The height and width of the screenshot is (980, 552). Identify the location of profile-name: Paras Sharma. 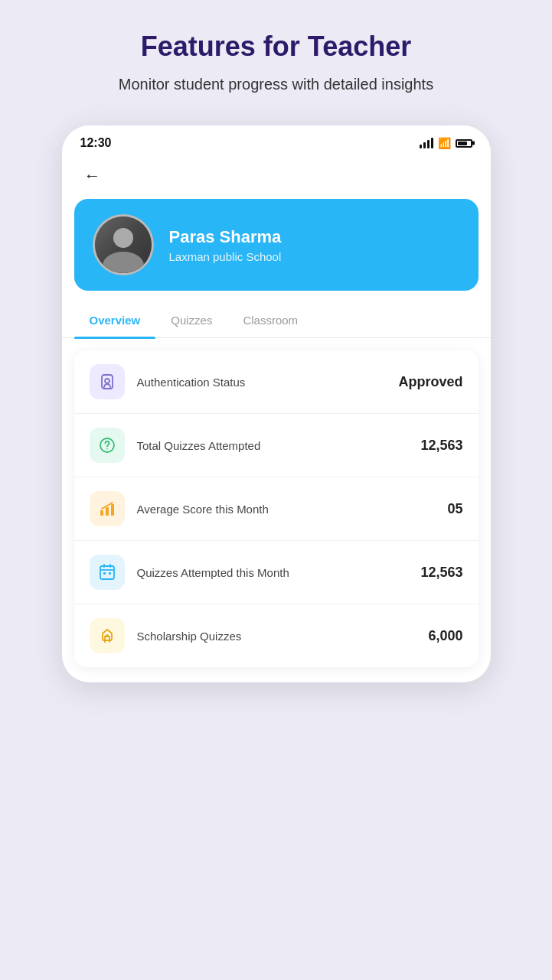
(315, 237).